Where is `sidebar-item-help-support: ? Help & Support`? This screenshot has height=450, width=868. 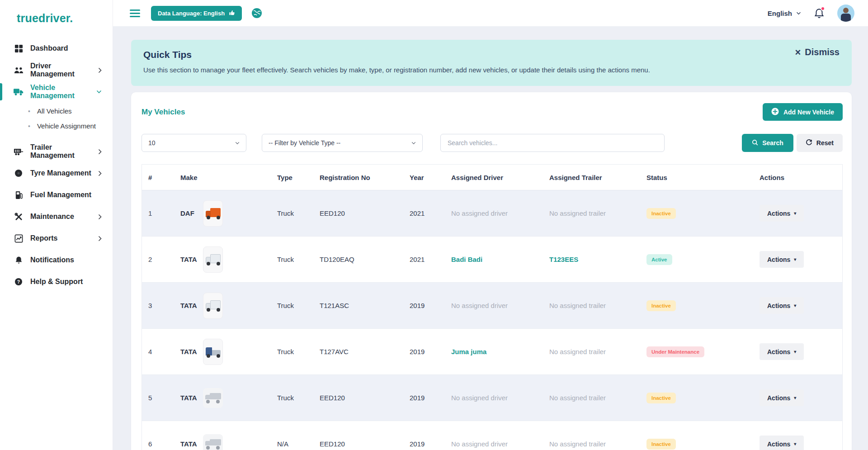
sidebar-item-help-support: ? Help & Support is located at coordinates (56, 282).